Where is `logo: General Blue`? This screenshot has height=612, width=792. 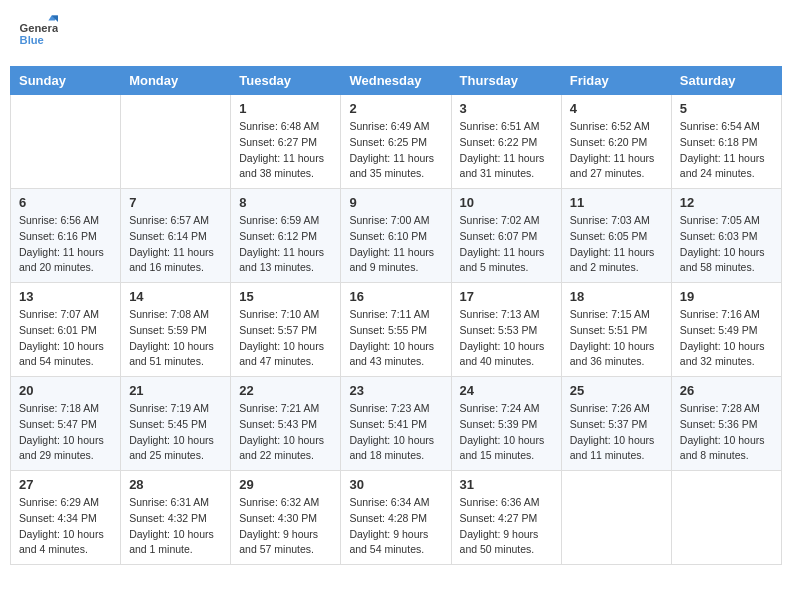
logo: General Blue is located at coordinates (38, 34).